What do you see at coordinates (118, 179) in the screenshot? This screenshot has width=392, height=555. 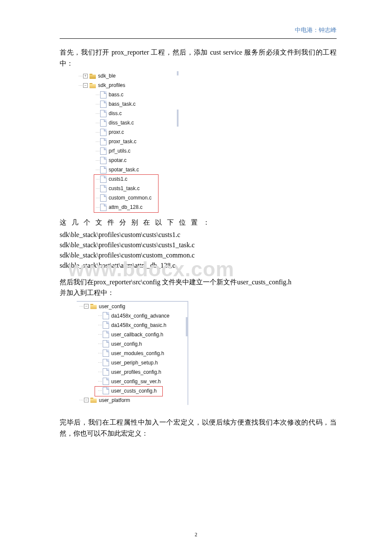 I see `tree-label: custs1.c` at bounding box center [118, 179].